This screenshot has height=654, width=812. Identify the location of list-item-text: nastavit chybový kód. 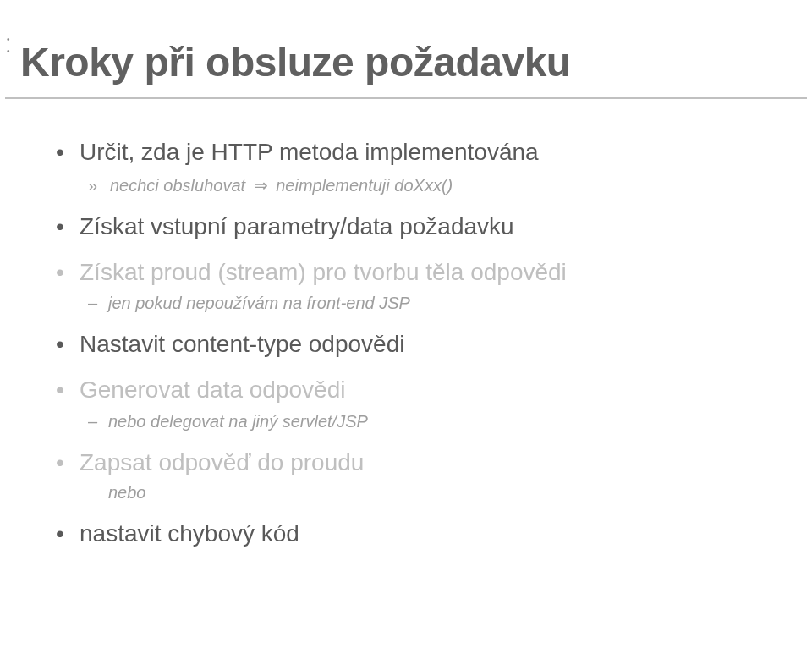
(189, 533).